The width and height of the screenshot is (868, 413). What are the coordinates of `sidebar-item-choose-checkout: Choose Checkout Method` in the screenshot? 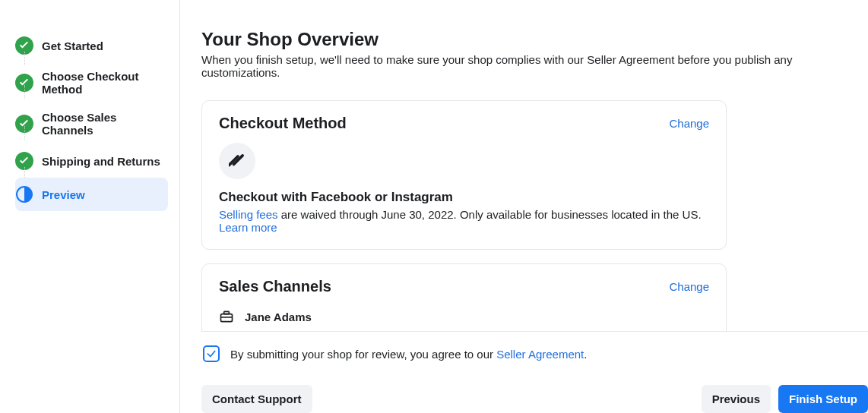 It's located at (91, 83).